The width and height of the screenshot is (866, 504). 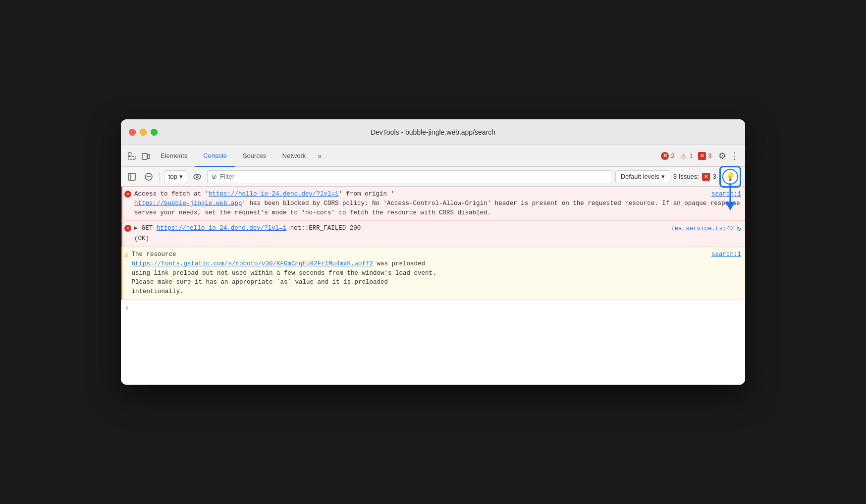 I want to click on more-options-icon: ⋮, so click(x=735, y=156).